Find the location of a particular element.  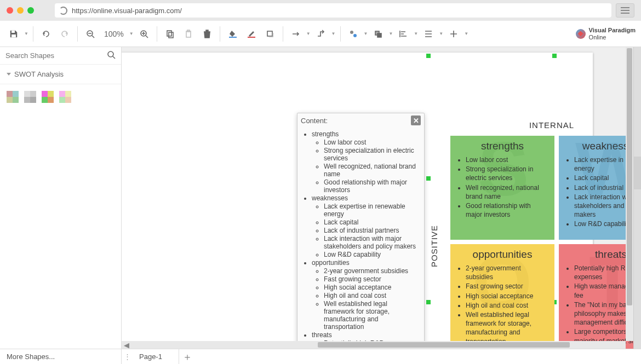

align-button is located at coordinates (403, 34).